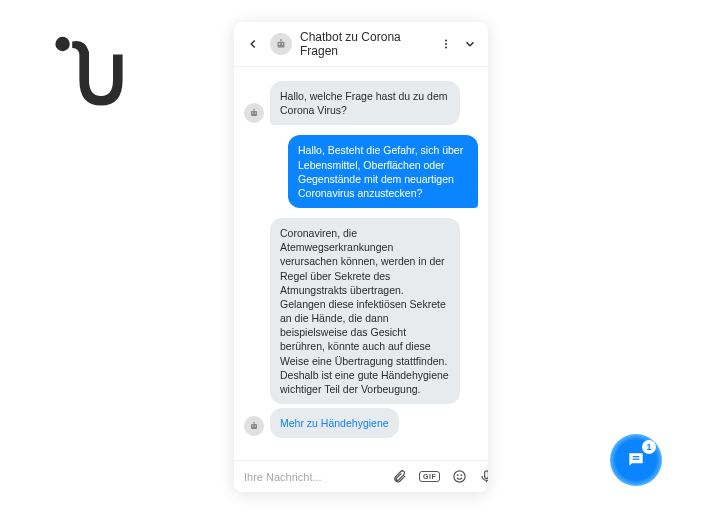 This screenshot has width=717, height=516. Describe the element at coordinates (365, 44) in the screenshot. I see `chat-title: Chatbot zu Corona Fragen` at that location.